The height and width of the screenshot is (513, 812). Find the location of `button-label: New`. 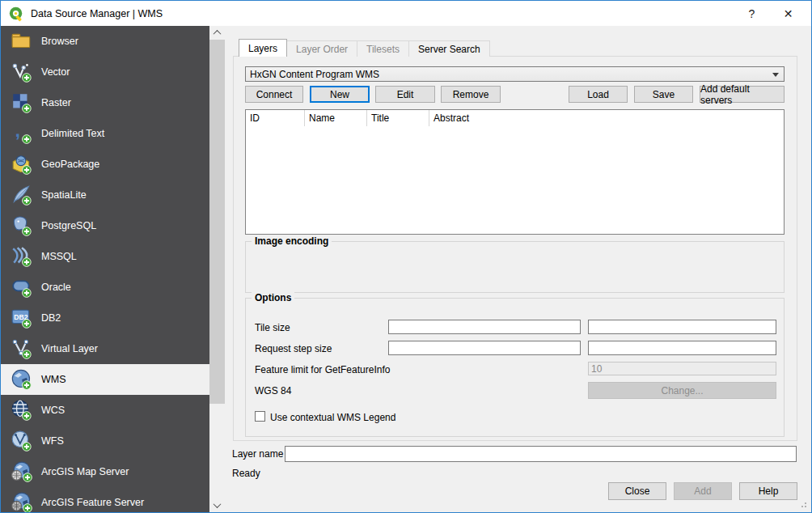

button-label: New is located at coordinates (340, 95).